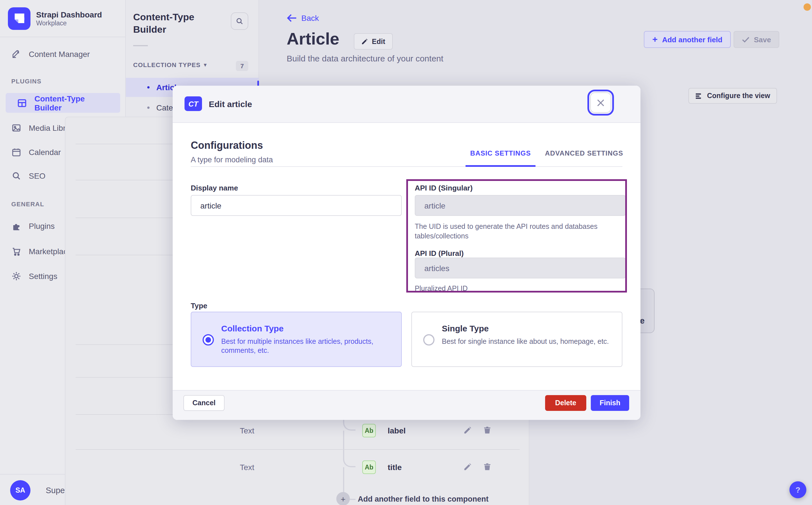 The height and width of the screenshot is (505, 812). What do you see at coordinates (643, 321) in the screenshot?
I see `background-card-text: e` at bounding box center [643, 321].